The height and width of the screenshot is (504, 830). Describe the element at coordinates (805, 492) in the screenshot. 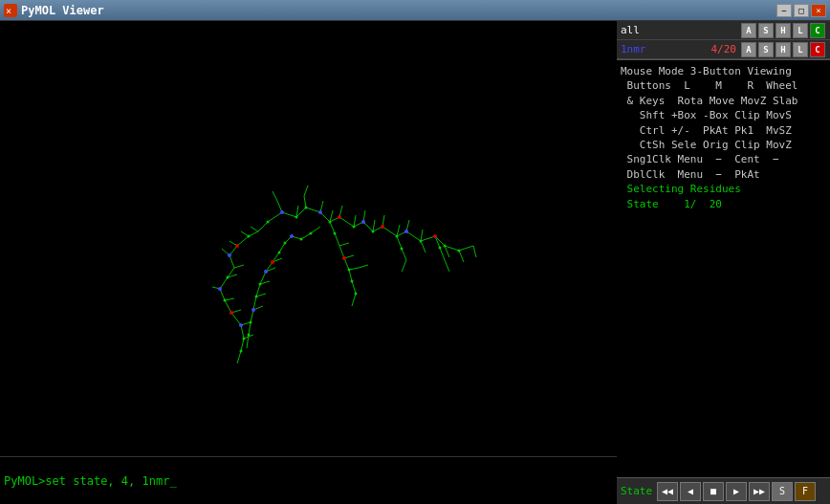

I see `nav-F-button: F` at that location.